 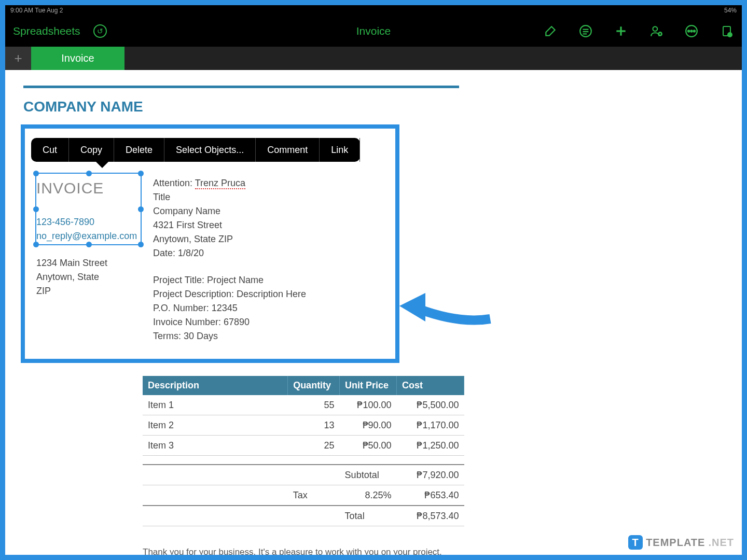 I want to click on more-icon, so click(x=691, y=31).